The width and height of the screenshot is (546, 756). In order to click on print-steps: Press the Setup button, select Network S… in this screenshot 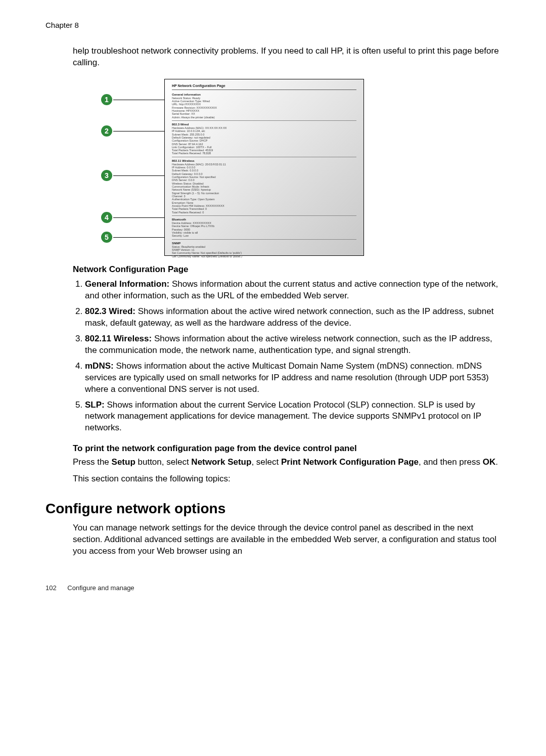, I will do `click(287, 462)`.